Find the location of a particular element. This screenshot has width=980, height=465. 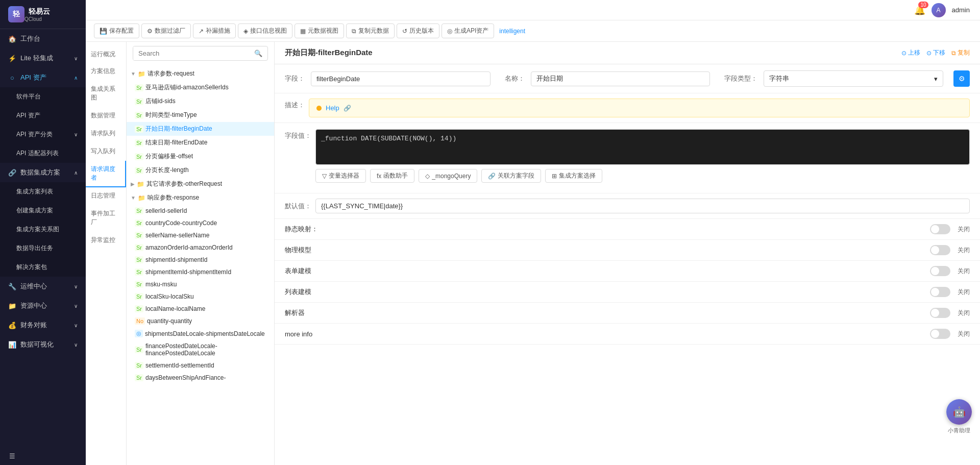

tree-item-1: Sr 店铺id-sids is located at coordinates (200, 101).